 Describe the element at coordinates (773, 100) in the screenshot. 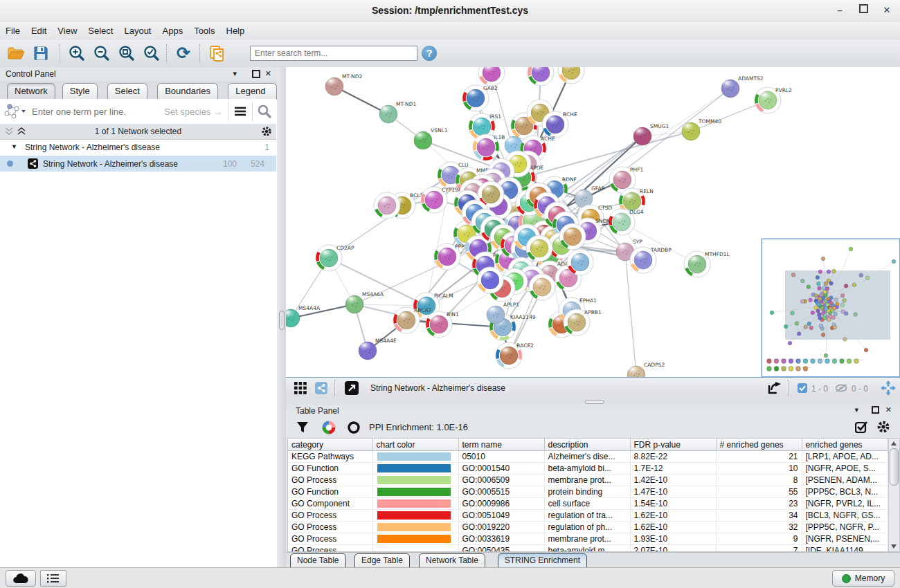

I see `network-node: PVRL2` at that location.